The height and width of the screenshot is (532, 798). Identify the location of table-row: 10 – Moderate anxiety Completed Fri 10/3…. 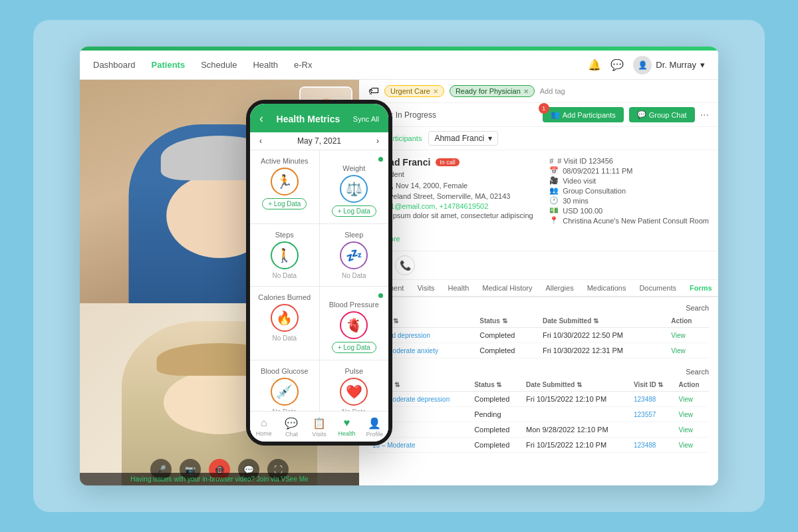
(539, 350).